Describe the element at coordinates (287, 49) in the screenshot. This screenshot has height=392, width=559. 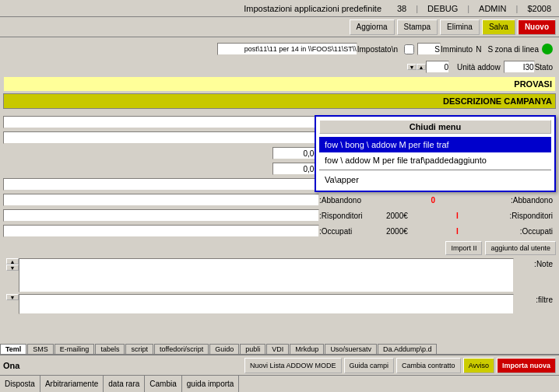
I see `path-input` at that location.